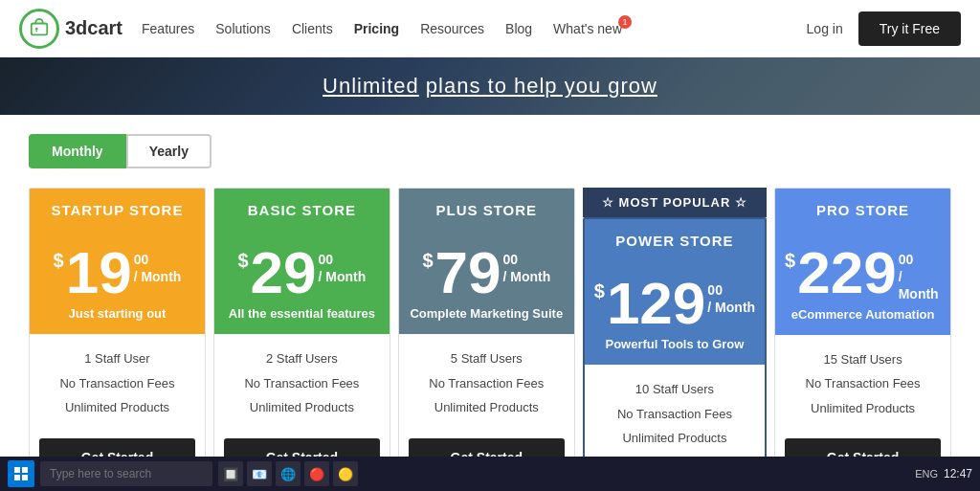 Image resolution: width=980 pixels, height=491 pixels. I want to click on pro-amount: 229, so click(846, 273).